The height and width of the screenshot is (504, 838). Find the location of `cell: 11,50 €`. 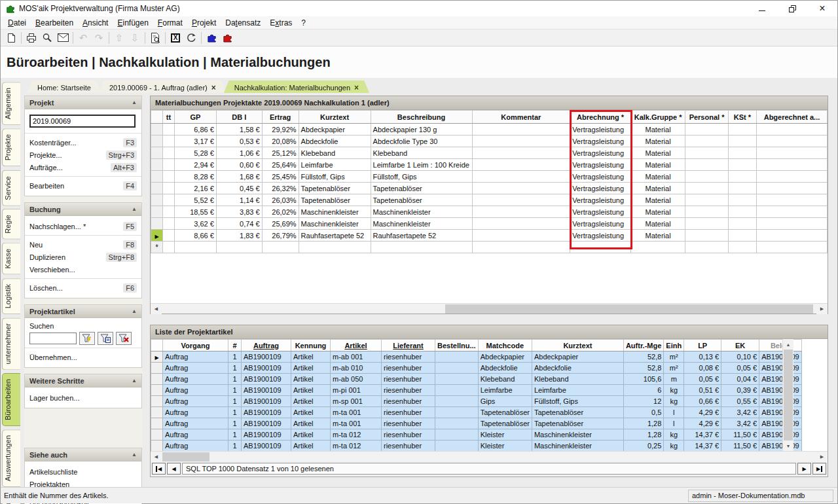

cell: 11,50 € is located at coordinates (740, 435).